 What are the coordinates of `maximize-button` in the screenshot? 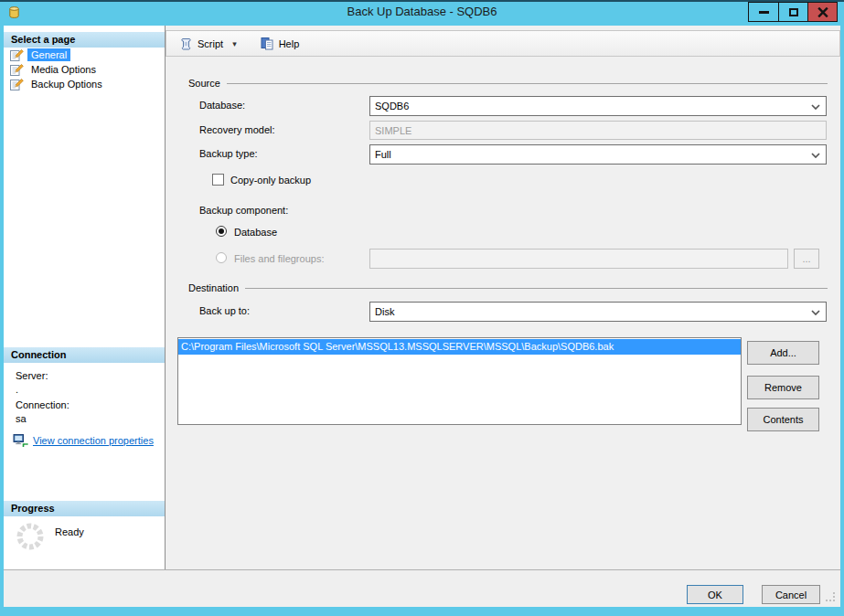 It's located at (793, 12).